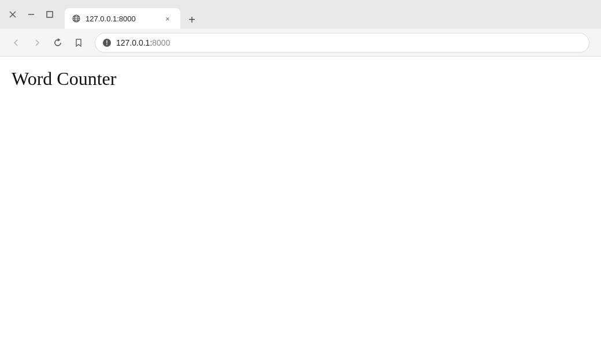 This screenshot has height=364, width=601. What do you see at coordinates (168, 18) in the screenshot?
I see `tab-close-button: ×` at bounding box center [168, 18].